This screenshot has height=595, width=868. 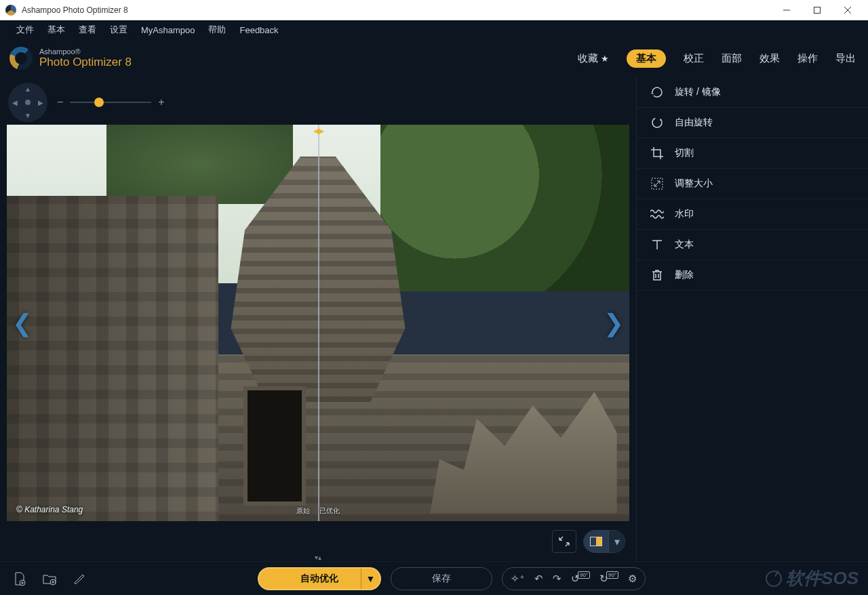 What do you see at coordinates (303, 511) in the screenshot?
I see `label-original: 原始` at bounding box center [303, 511].